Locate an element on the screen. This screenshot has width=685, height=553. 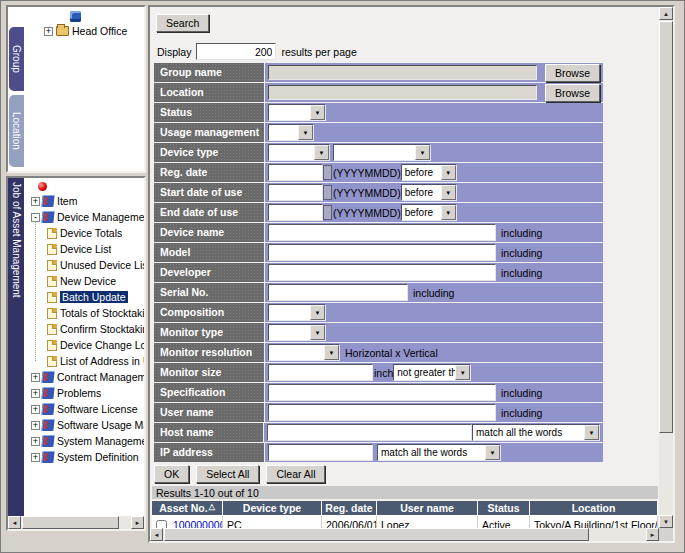
host-name-match-select: match all the words ▼ is located at coordinates (536, 432).